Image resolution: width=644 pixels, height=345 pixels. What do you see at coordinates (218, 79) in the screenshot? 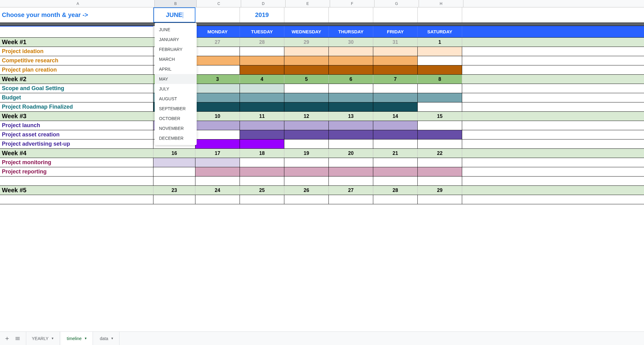
I see `day-cell: 3` at bounding box center [218, 79].